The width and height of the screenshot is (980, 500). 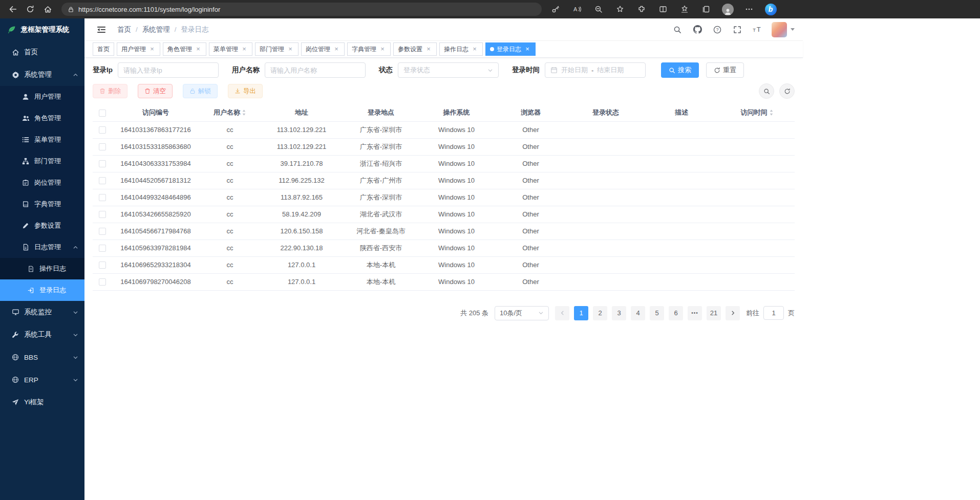 I want to click on col-visit-id: 访问编号, so click(x=156, y=113).